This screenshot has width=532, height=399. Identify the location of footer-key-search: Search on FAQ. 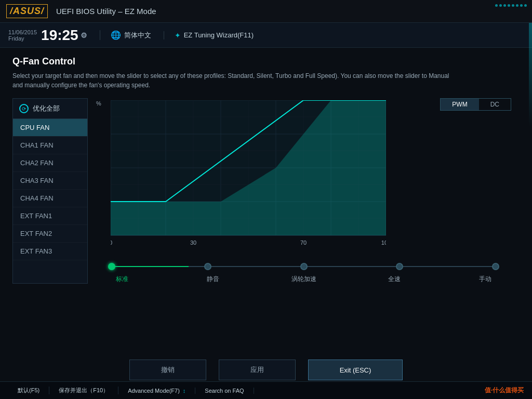
(224, 391).